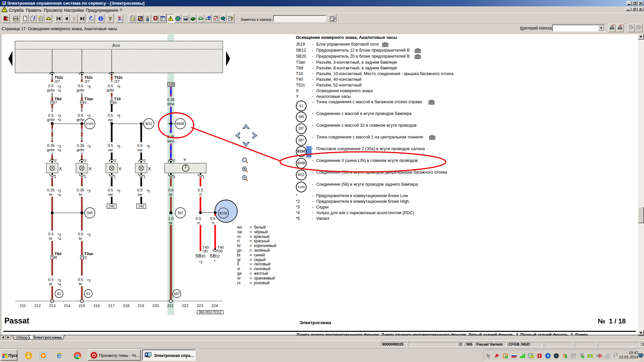 The image size is (644, 362). Describe the element at coordinates (115, 103) in the screenshot. I see `svg-text: /4` at that location.